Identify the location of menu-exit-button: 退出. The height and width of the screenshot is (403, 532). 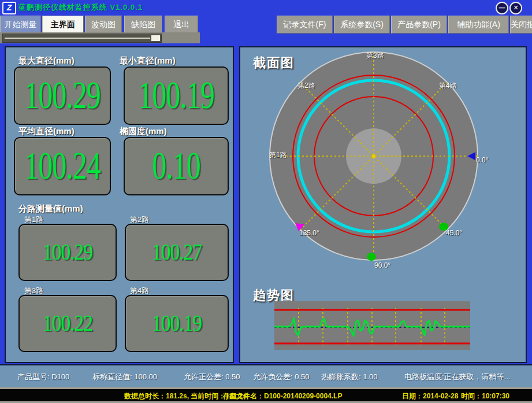
(181, 24).